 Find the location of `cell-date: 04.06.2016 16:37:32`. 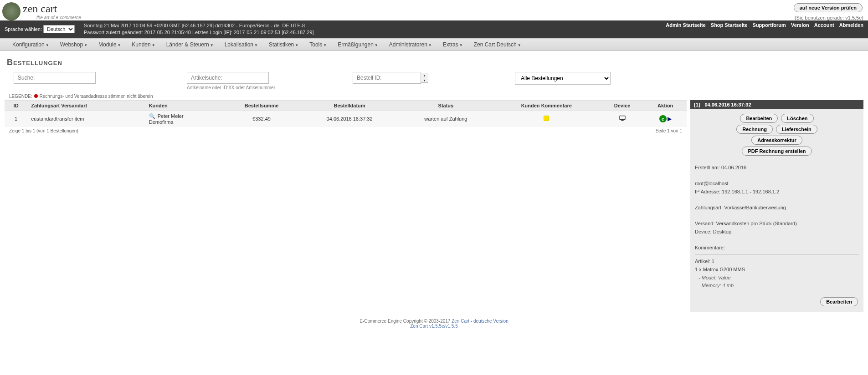

cell-date: 04.06.2016 16:37:32 is located at coordinates (349, 119).